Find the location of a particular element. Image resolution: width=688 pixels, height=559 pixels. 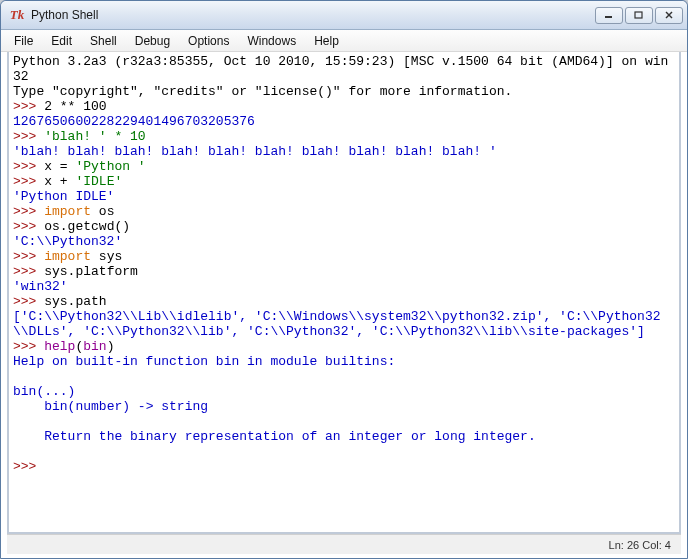

input-8: sys.platform is located at coordinates (91, 272).